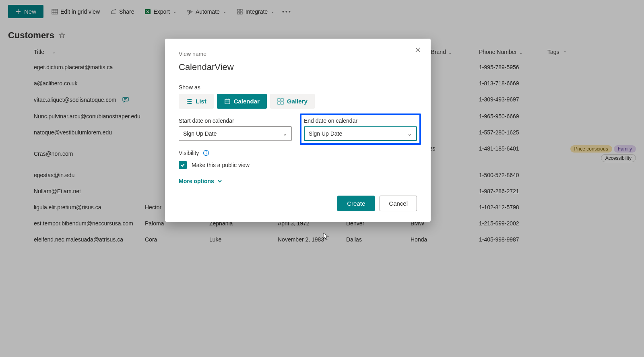 This screenshot has height=357, width=644. Describe the element at coordinates (220, 181) in the screenshot. I see `chevron-down-icon` at that location.